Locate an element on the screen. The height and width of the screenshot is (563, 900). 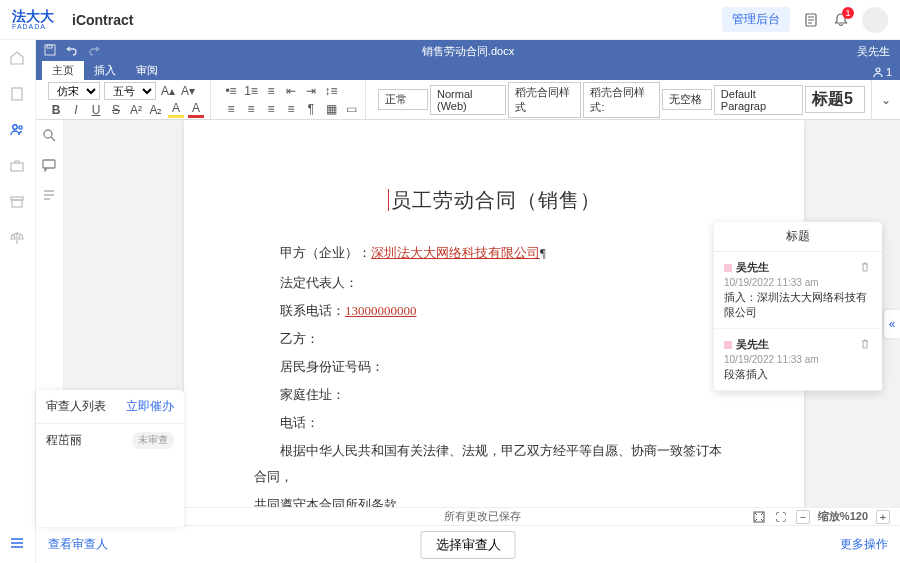
body-line-1: 根据中华人民共和国有关法律、法规，甲乙双方经平等自愿、协商一致签订本合同， is located at coordinates (494, 464).